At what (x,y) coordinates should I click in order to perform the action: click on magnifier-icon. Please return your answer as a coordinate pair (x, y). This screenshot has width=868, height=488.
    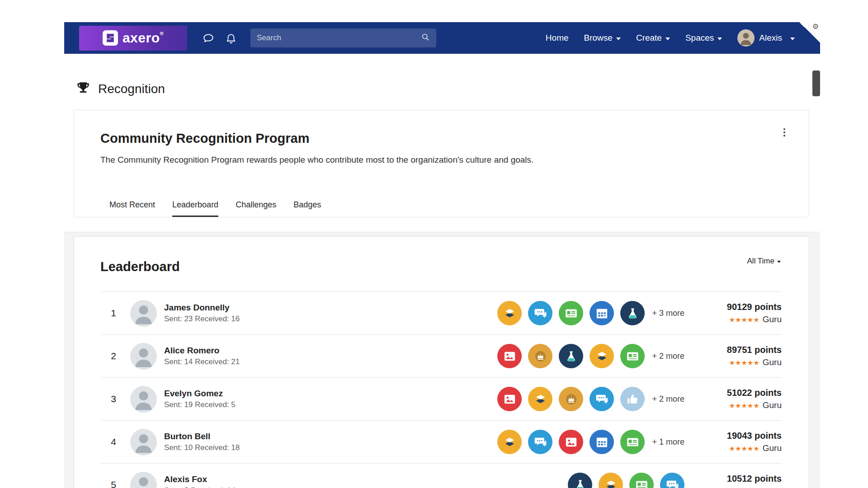
    Looking at the image, I should click on (425, 38).